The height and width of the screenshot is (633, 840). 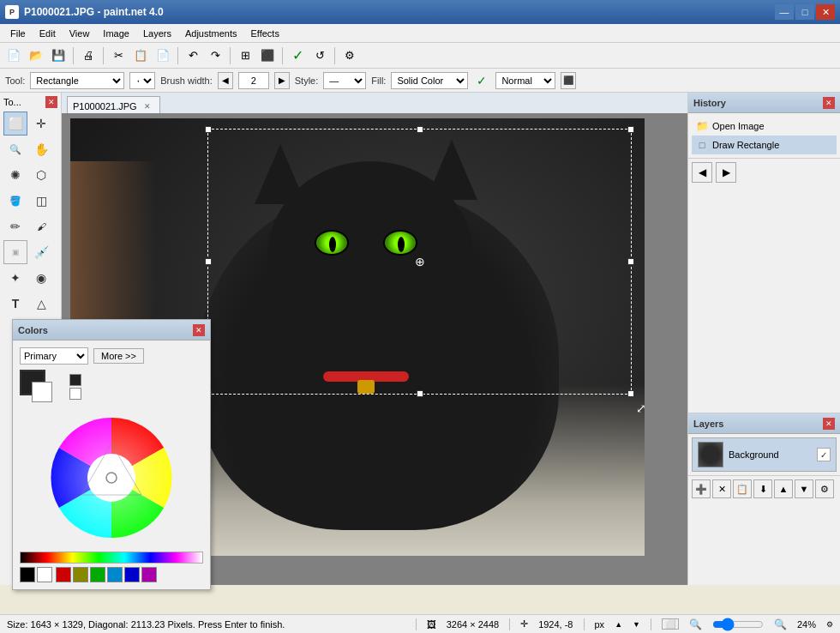 I want to click on undo-button: ↶, so click(x=193, y=56).